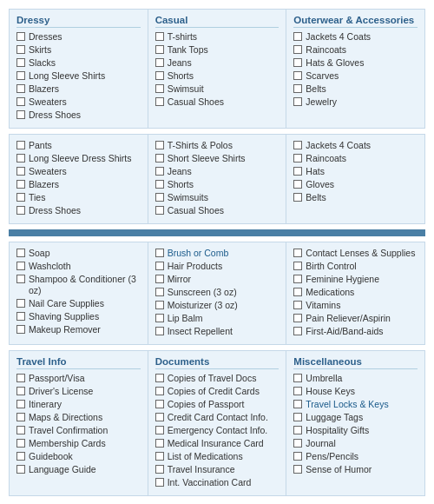 Image resolution: width=434 pixels, height=504 pixels. What do you see at coordinates (217, 379) in the screenshot?
I see `list-item: Copies of Travel Docs` at bounding box center [217, 379].